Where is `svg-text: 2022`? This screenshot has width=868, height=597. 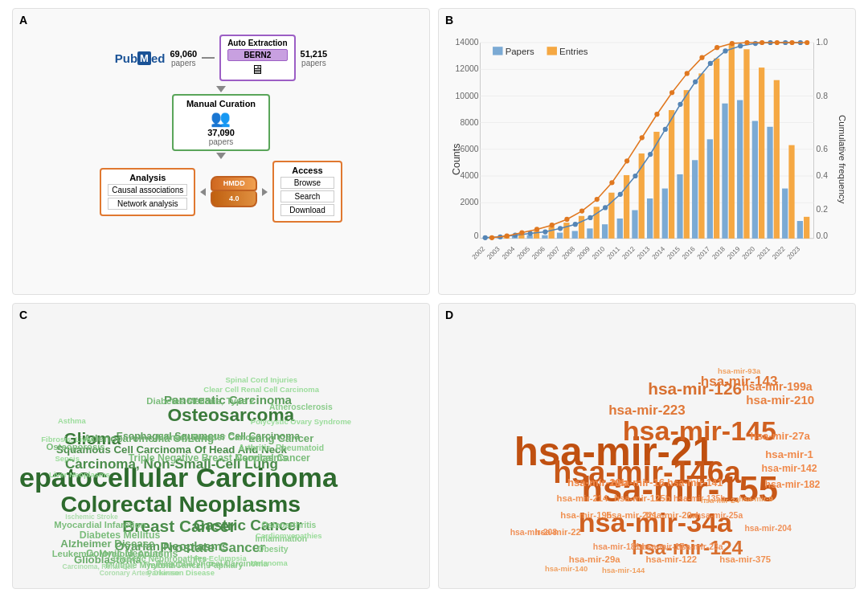
svg-text: 2022 is located at coordinates (779, 252).